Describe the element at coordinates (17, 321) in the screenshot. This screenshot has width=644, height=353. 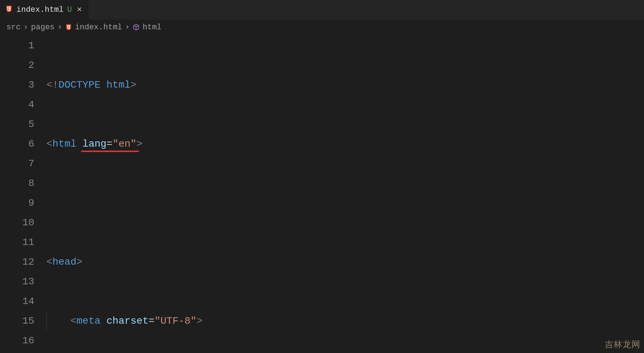
I see `line-number: 15` at that location.